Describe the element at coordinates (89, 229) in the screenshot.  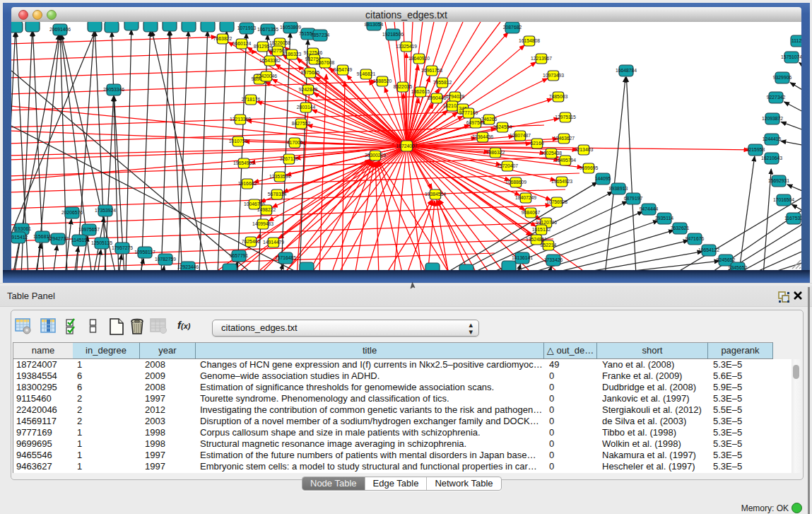
I see `svg-text: 10975657` at that location.